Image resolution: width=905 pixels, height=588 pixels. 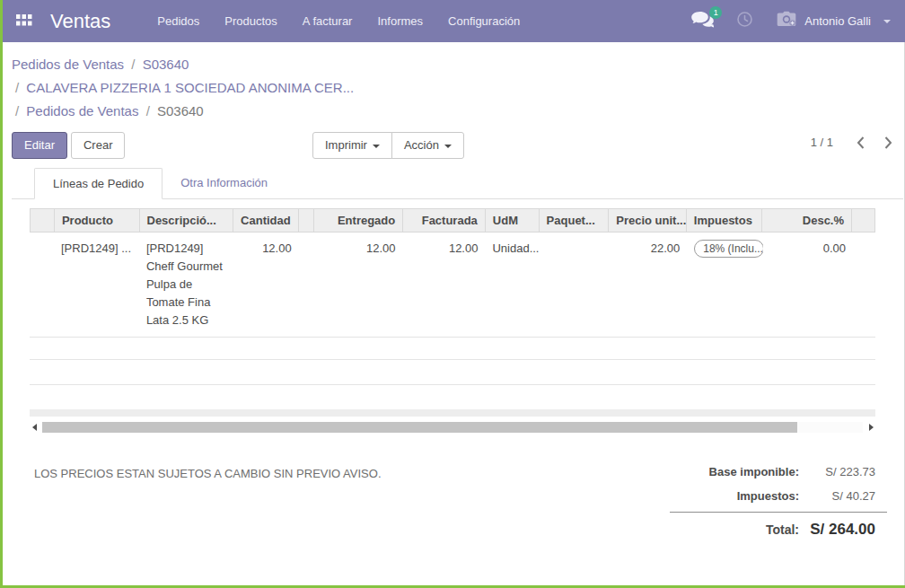 I want to click on base-imponible-label: Base imponible:, so click(x=754, y=472).